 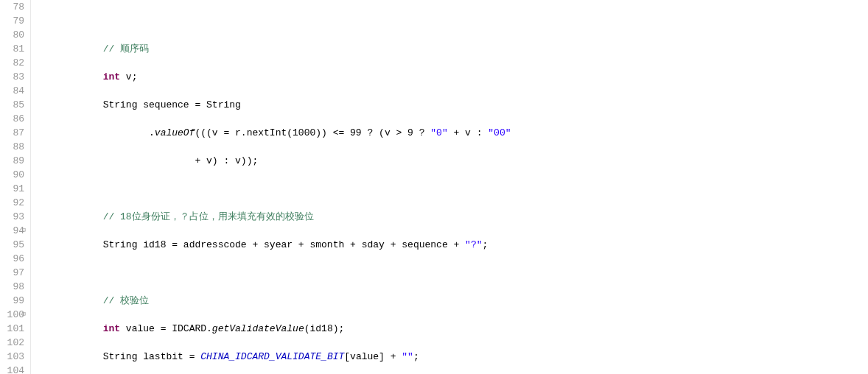 I want to click on code-line: String sequence = String, so click(x=451, y=105).